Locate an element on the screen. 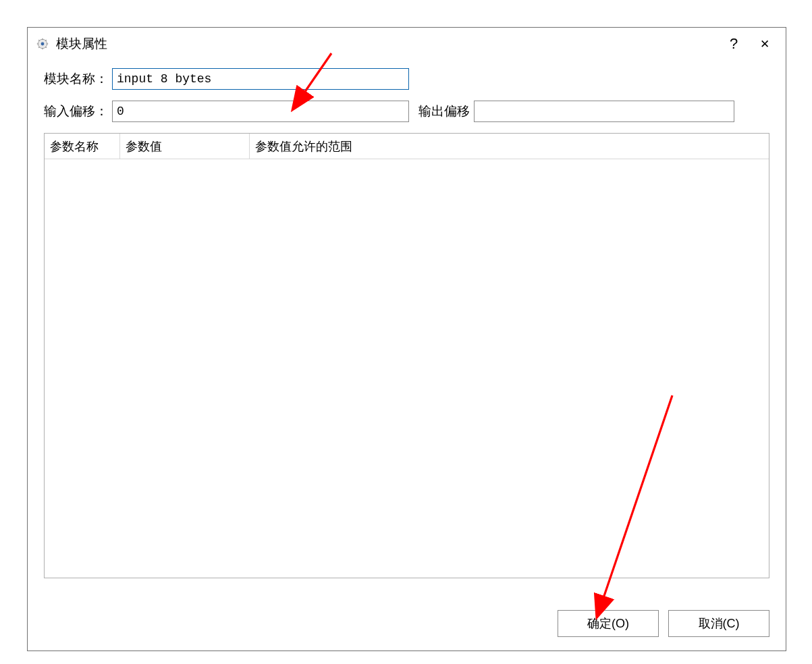 The height and width of the screenshot is (664, 812). form-area: 模块名称： 输入偏移： 输出偏移 is located at coordinates (406, 91).